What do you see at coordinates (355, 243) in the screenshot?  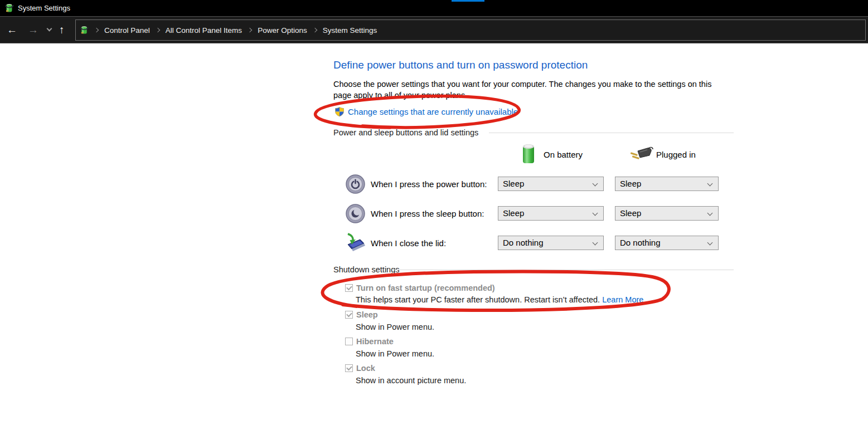 I see `lid-close-icon` at bounding box center [355, 243].